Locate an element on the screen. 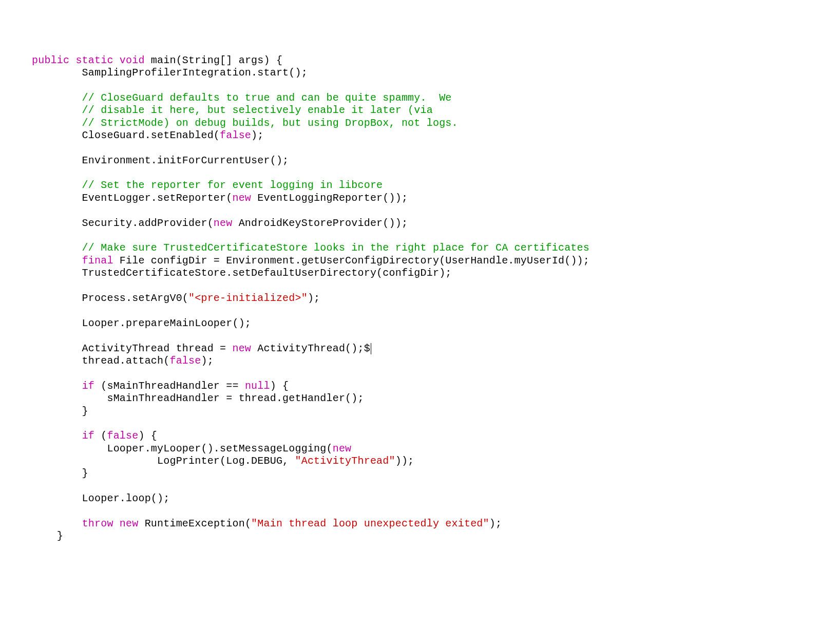  space is located at coordinates (117, 524).